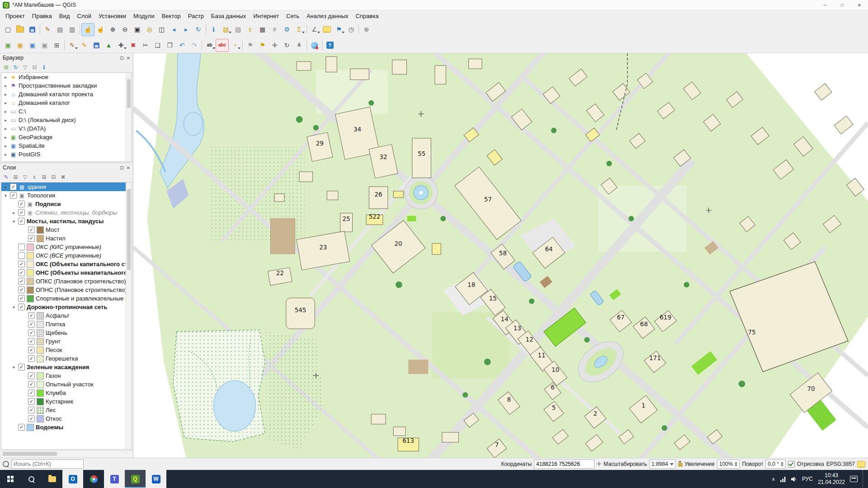  I want to click on move-label-icon: ✛, so click(275, 45).